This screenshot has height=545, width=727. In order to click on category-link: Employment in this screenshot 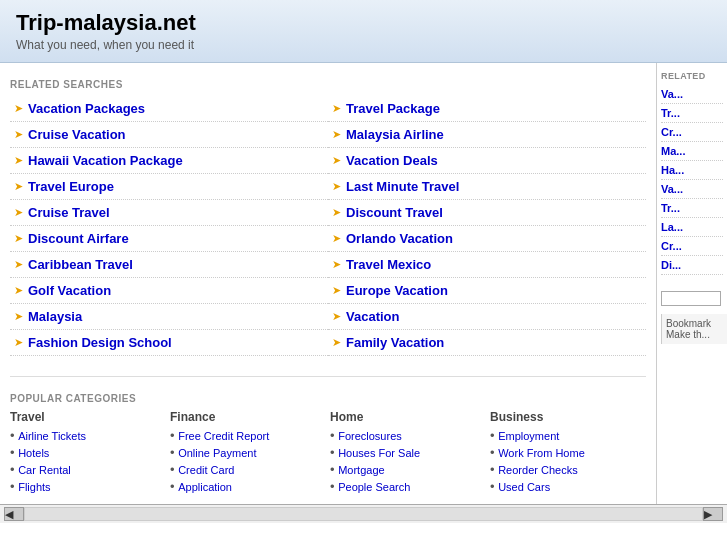, I will do `click(528, 436)`.